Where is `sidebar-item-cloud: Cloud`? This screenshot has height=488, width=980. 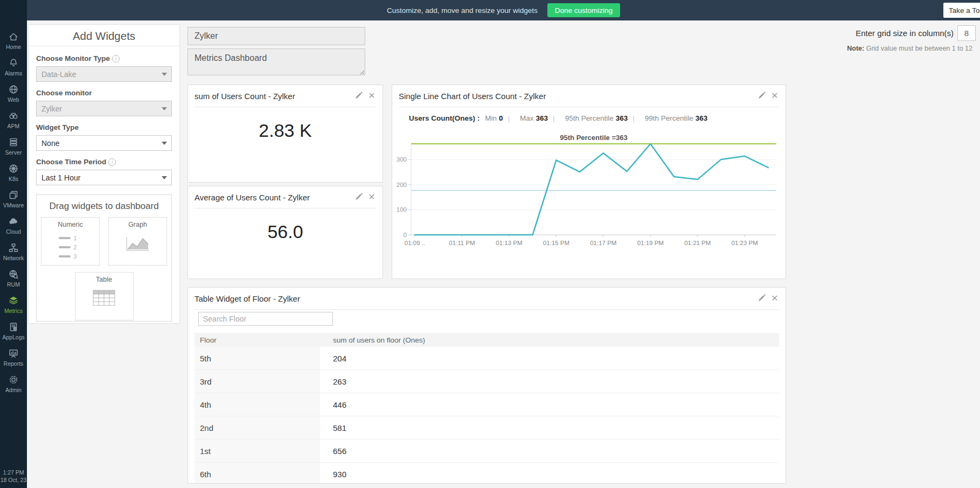
sidebar-item-cloud: Cloud is located at coordinates (13, 225).